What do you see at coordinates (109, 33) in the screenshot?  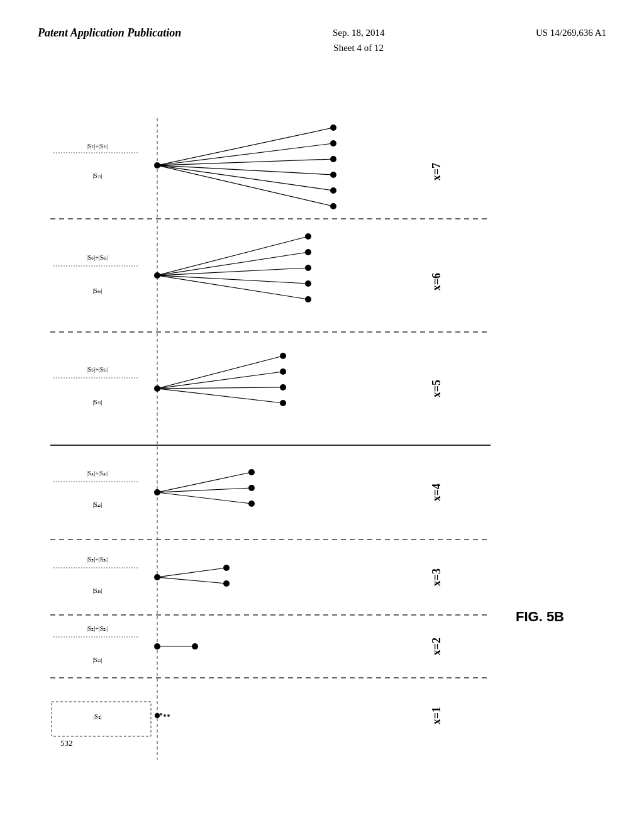 I see `publication-label: Patent Application Publication` at bounding box center [109, 33].